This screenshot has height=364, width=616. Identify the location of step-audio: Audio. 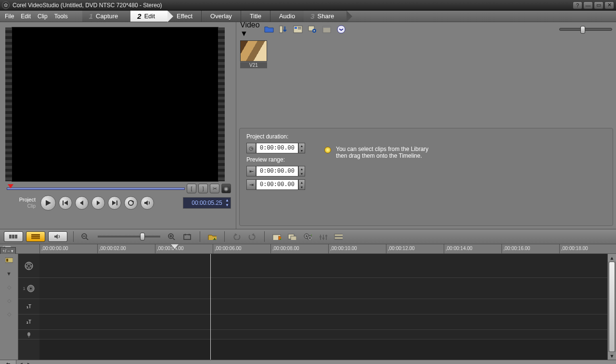
(287, 16).